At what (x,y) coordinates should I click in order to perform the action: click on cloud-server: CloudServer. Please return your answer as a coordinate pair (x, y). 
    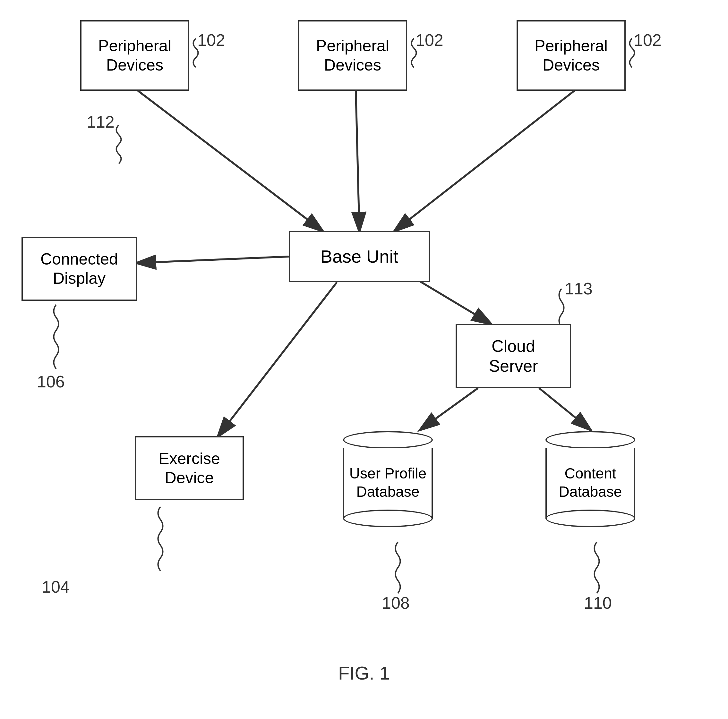
    Looking at the image, I should click on (513, 356).